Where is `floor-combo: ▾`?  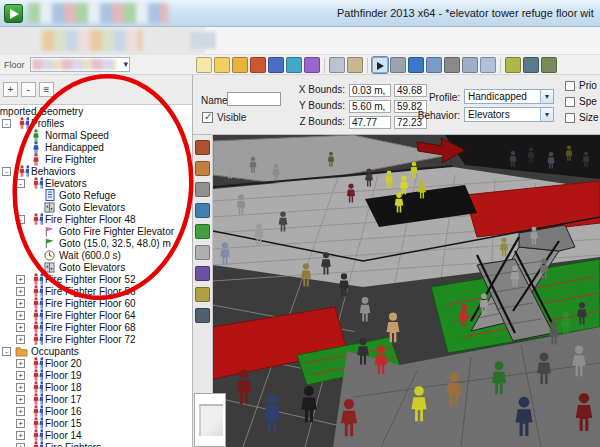
floor-combo: ▾ is located at coordinates (80, 64).